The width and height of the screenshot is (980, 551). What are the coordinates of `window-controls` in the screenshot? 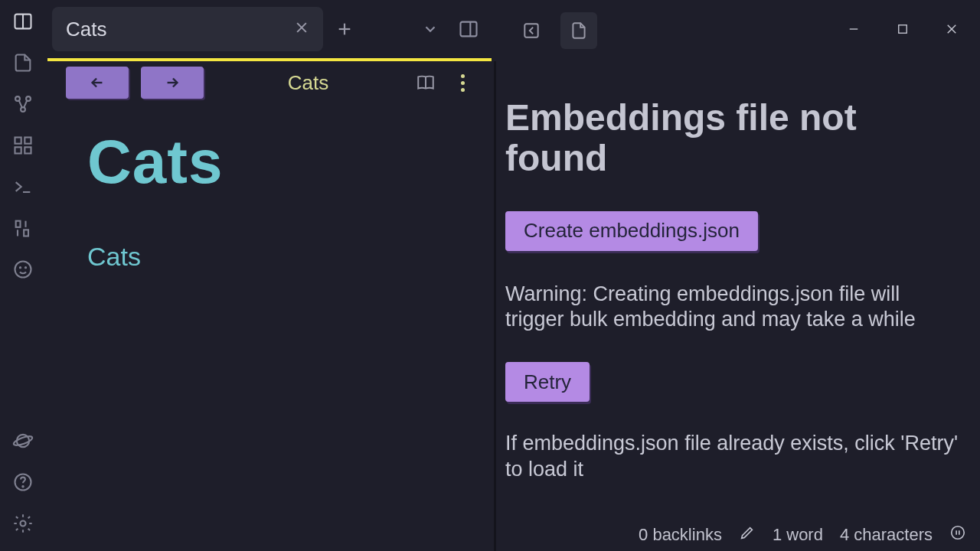 It's located at (913, 31).